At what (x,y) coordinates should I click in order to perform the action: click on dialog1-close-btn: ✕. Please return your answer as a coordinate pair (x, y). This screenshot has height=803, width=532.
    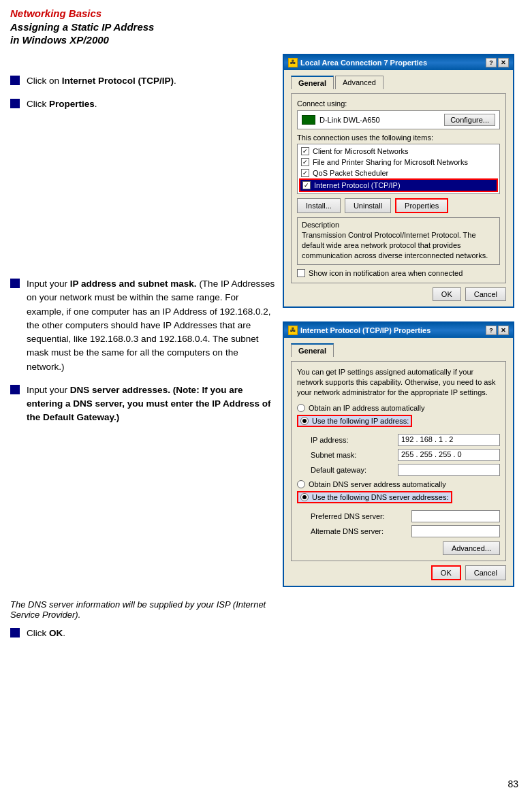
    Looking at the image, I should click on (503, 63).